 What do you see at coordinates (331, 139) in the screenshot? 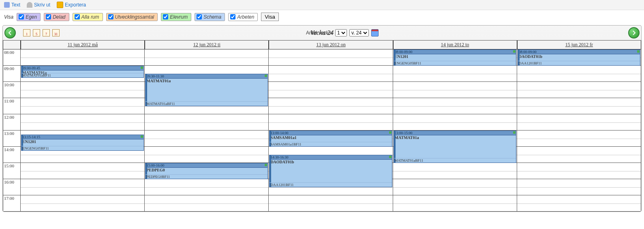
I see `calendar-event: 13:00-14:00SAMSAM01a1SAMSAM01a1BF11` at bounding box center [331, 139].